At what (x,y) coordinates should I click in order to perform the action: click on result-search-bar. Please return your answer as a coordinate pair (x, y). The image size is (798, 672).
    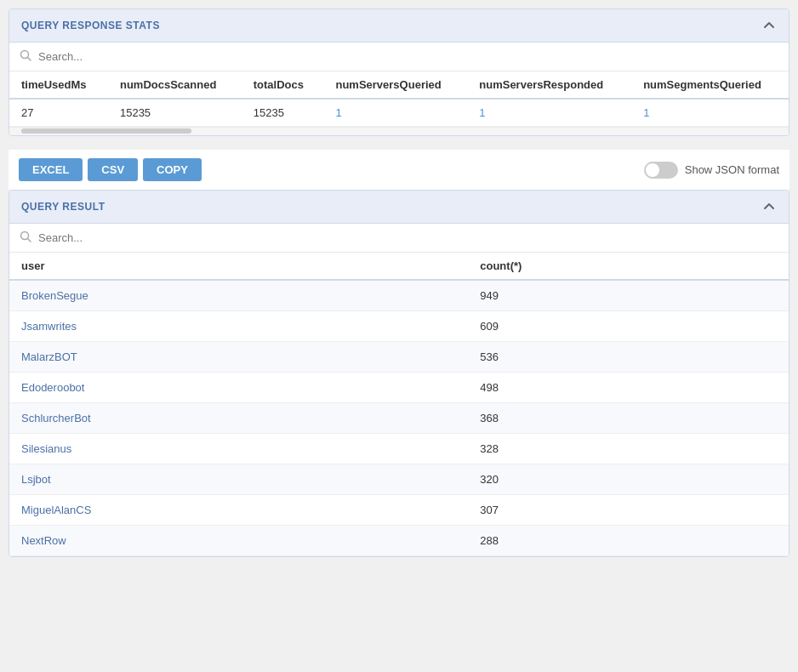
    Looking at the image, I should click on (399, 238).